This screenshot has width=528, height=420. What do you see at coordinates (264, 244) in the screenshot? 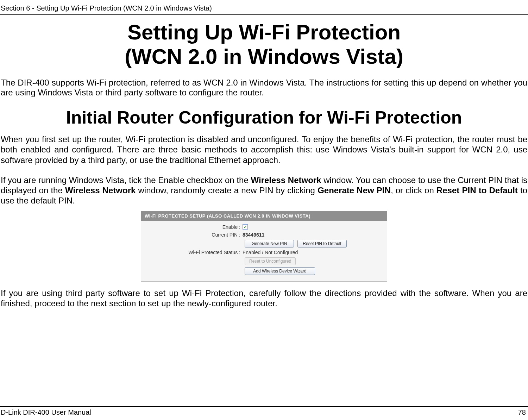
I see `pin-buttons-row: Generate New PIN Reset PIN to Default` at bounding box center [264, 244].